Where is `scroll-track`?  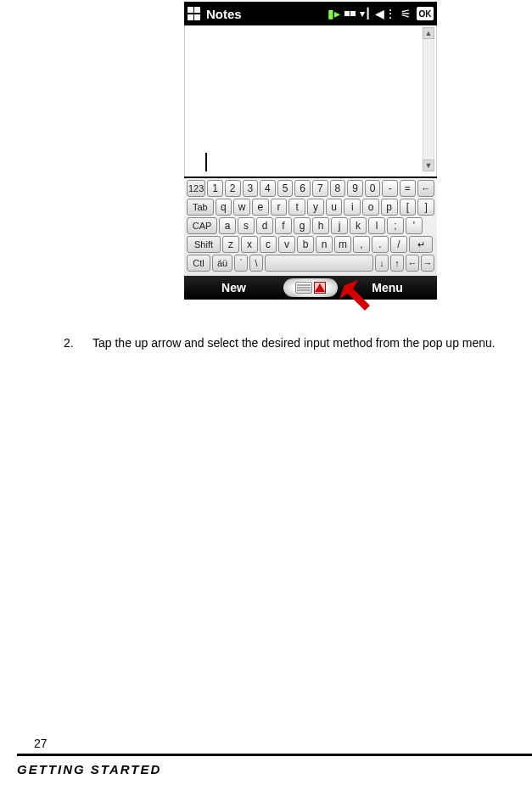 scroll-track is located at coordinates (428, 99).